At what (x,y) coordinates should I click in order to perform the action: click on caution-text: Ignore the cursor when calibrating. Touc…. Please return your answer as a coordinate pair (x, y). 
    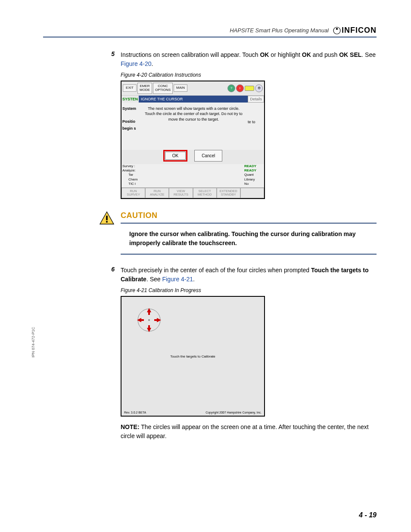
    Looking at the image, I should click on (249, 242).